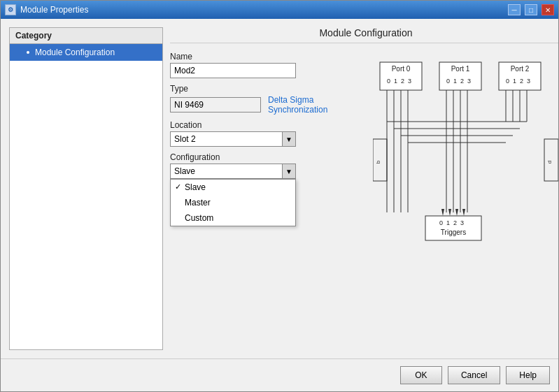 This screenshot has height=392, width=559. I want to click on help-button: Help, so click(528, 375).